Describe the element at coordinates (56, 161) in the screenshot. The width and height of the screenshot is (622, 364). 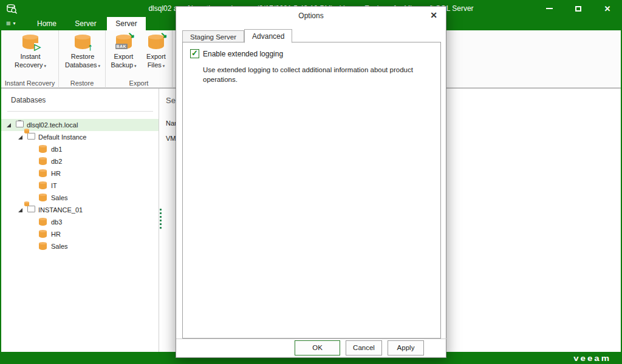
I see `tree-item-label: db2` at that location.